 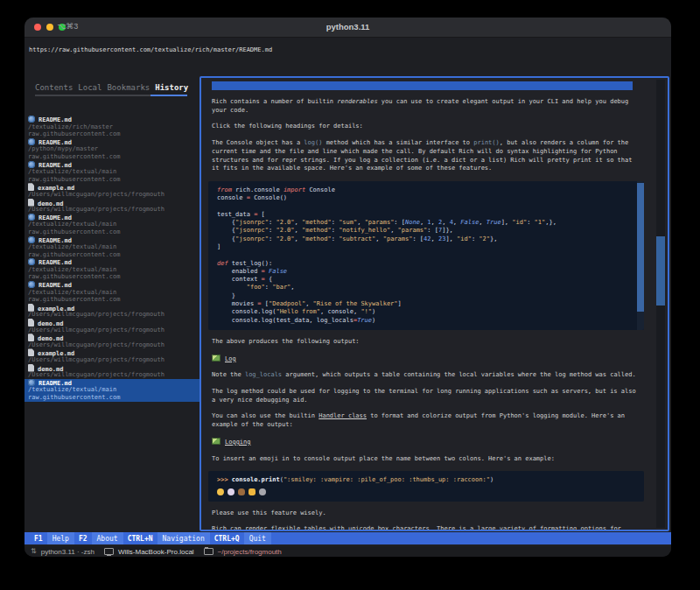 I want to click on paragraph-click-headings: Click the following headings for details…, so click(x=424, y=127).